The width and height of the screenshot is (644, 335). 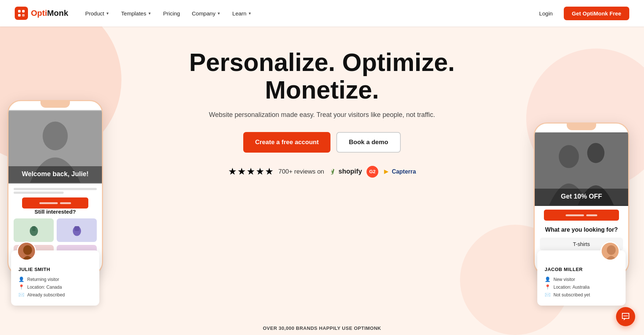 What do you see at coordinates (59, 218) in the screenshot?
I see `left-phone-wrap: Welcome back, Julie! Still interested?` at bounding box center [59, 218].